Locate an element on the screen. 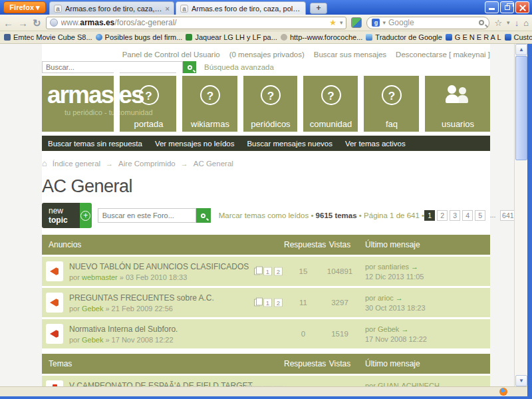  search-icon is located at coordinates (481, 23).